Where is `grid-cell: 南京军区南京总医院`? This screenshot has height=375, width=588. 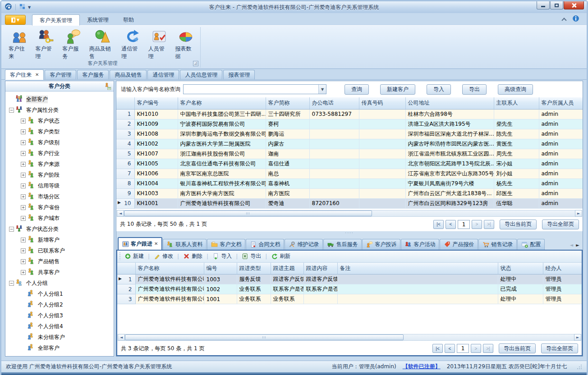
grid-cell: 南京军区南京总医院 is located at coordinates (222, 174).